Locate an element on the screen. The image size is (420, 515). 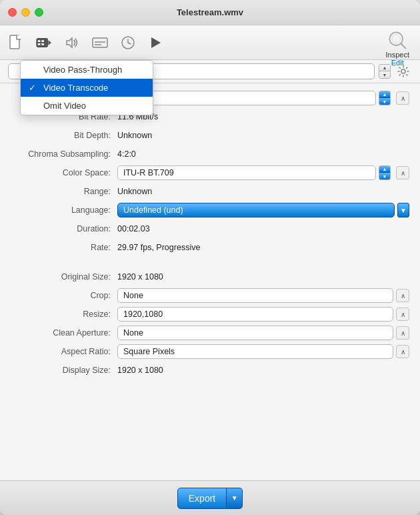
aspect-ratio-row: Aspect Ratio: Square Pixels ∧ is located at coordinates (210, 352).